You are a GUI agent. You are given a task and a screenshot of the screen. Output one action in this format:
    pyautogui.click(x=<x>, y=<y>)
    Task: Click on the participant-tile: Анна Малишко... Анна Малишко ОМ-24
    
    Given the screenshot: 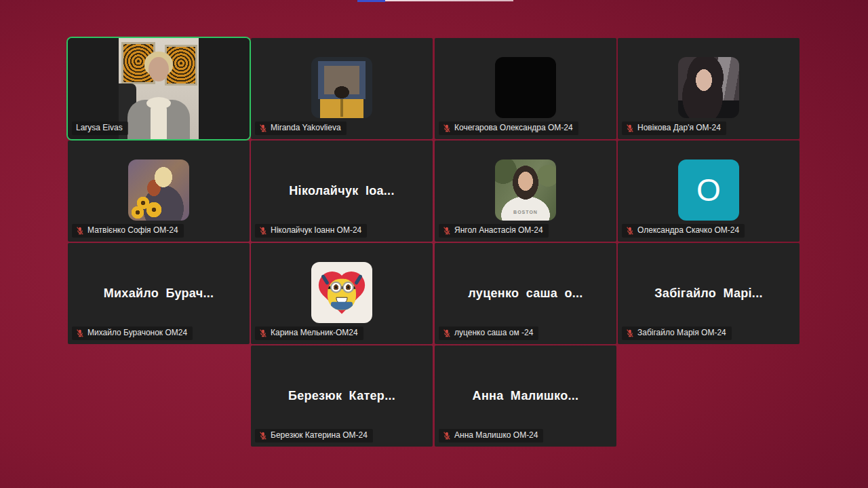 What is the action you would take?
    pyautogui.click(x=526, y=396)
    